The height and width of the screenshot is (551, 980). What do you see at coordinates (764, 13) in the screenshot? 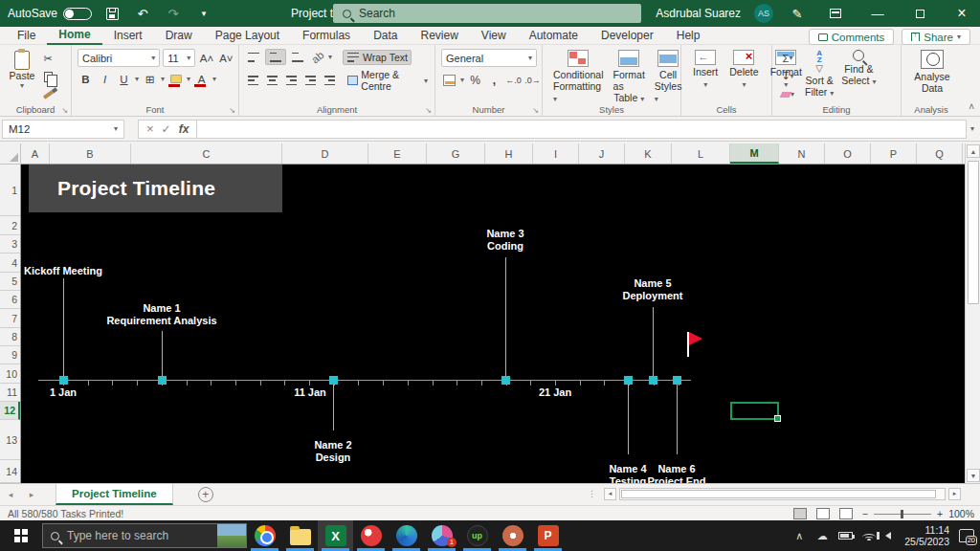
I see `avatar: AS` at bounding box center [764, 13].